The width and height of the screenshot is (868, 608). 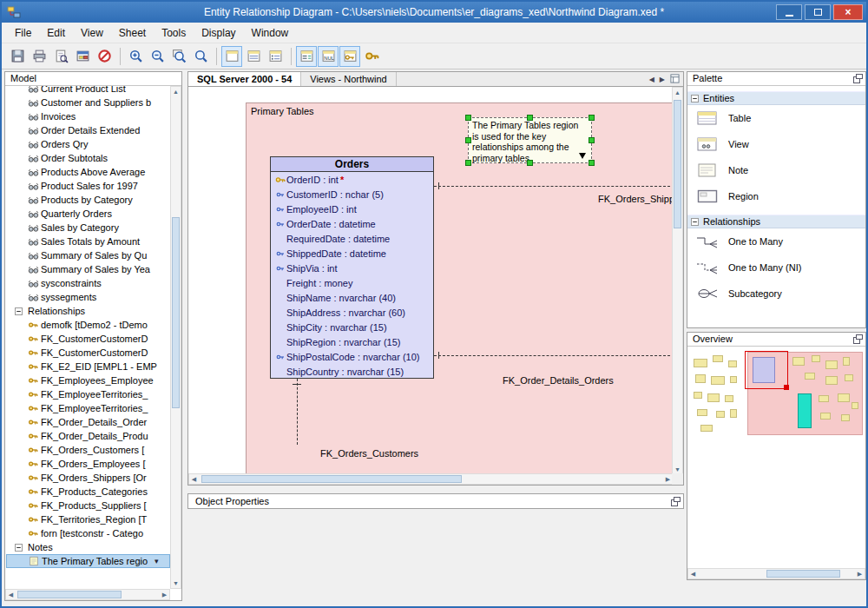 I want to click on tree-item-relationship: forn [testconstr - Catego, so click(x=89, y=533).